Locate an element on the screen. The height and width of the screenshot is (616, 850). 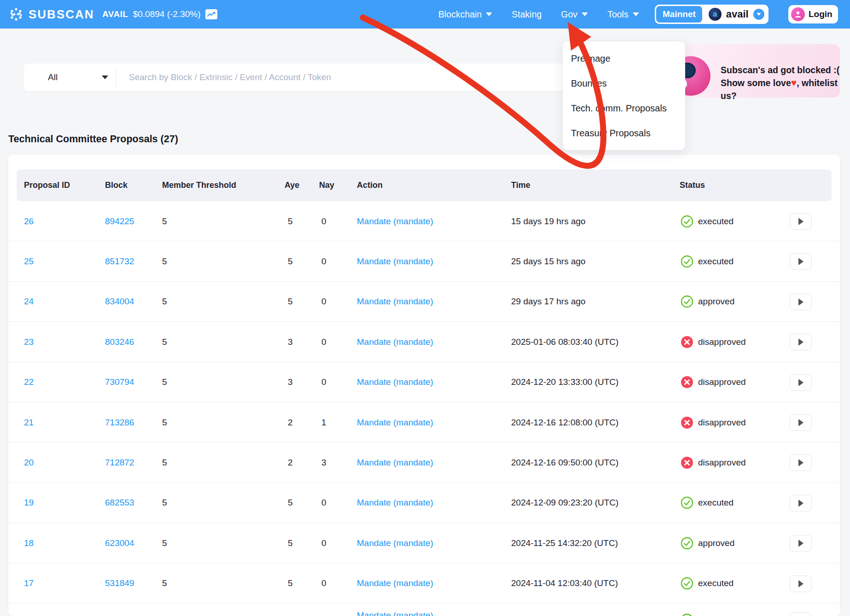
time-value: 2024-12-20 13:33:00 (UTC) is located at coordinates (565, 382).